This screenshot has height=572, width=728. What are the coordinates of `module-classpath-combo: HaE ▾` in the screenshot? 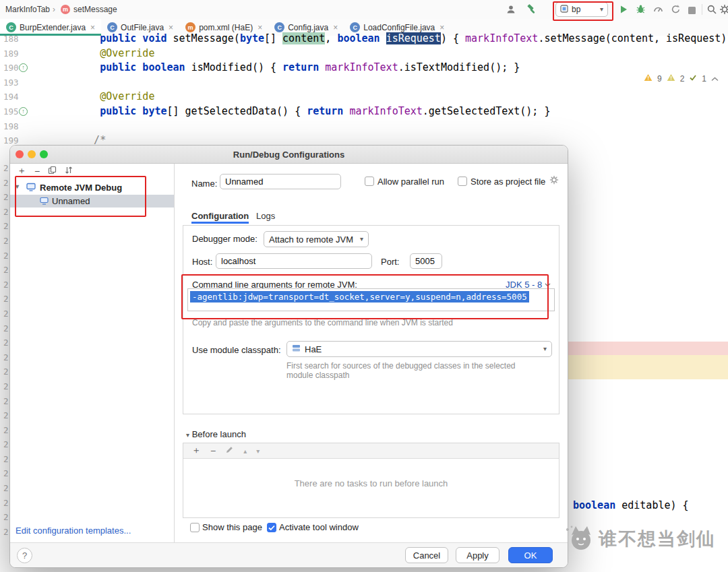 It's located at (419, 349).